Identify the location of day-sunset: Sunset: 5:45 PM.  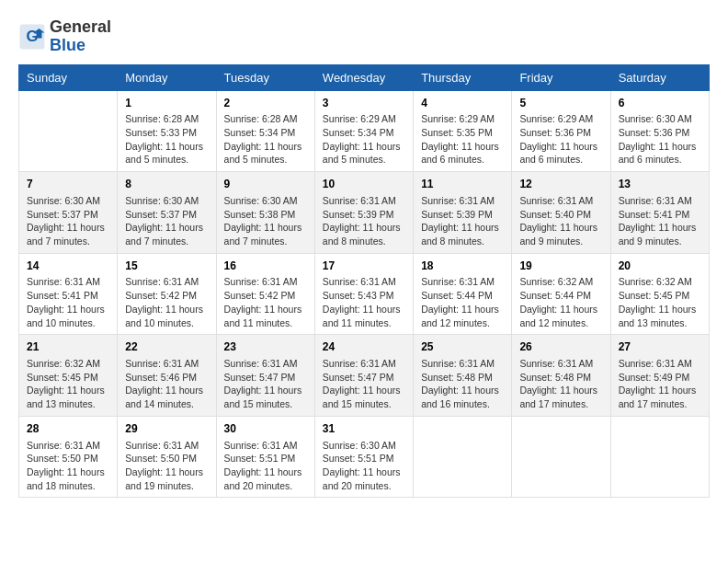
(68, 377).